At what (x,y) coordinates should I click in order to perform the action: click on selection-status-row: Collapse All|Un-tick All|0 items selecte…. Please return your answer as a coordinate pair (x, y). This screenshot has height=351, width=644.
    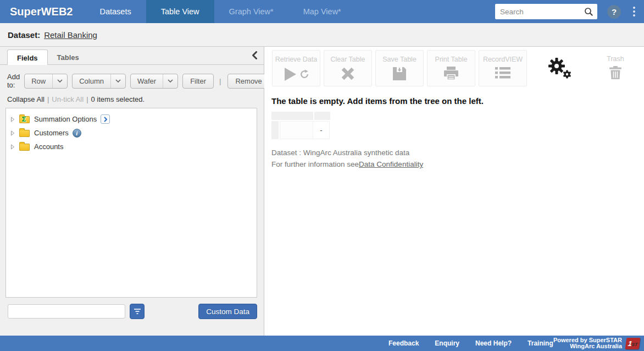
    Looking at the image, I should click on (135, 99).